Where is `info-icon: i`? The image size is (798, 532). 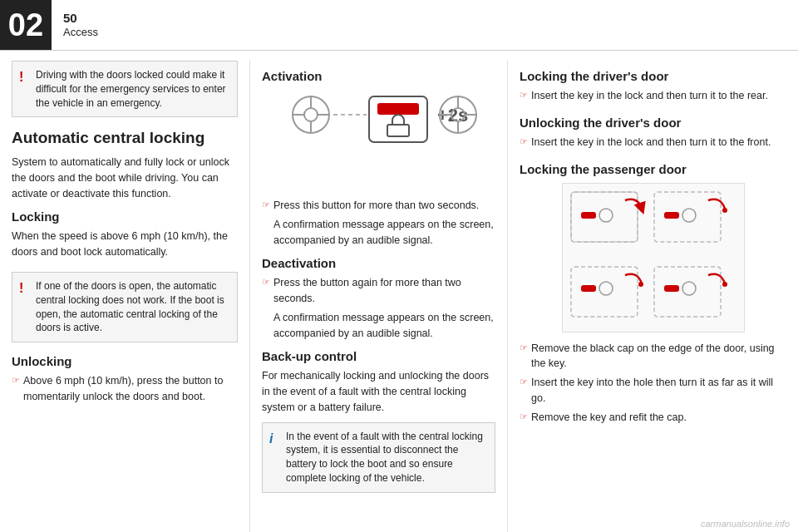
info-icon: i is located at coordinates (271, 439).